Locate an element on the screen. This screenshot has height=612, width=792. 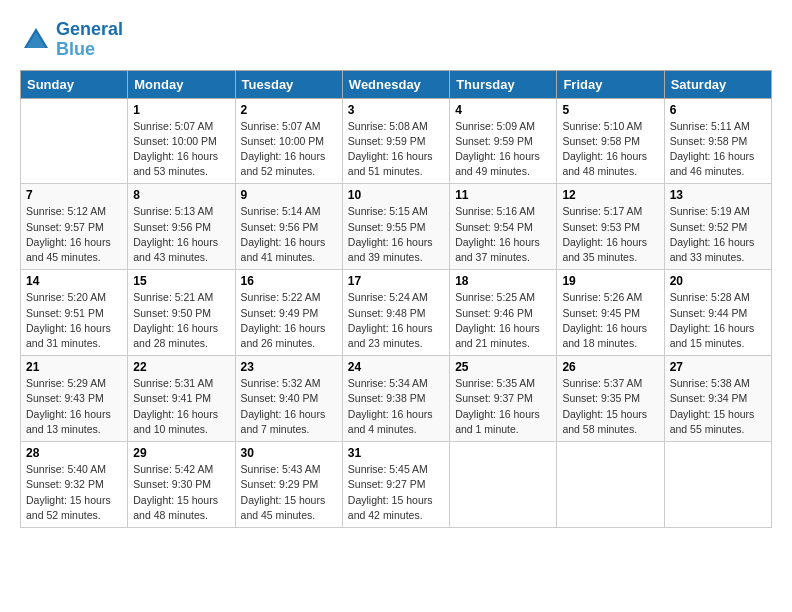
day-number: 21 is located at coordinates (74, 367).